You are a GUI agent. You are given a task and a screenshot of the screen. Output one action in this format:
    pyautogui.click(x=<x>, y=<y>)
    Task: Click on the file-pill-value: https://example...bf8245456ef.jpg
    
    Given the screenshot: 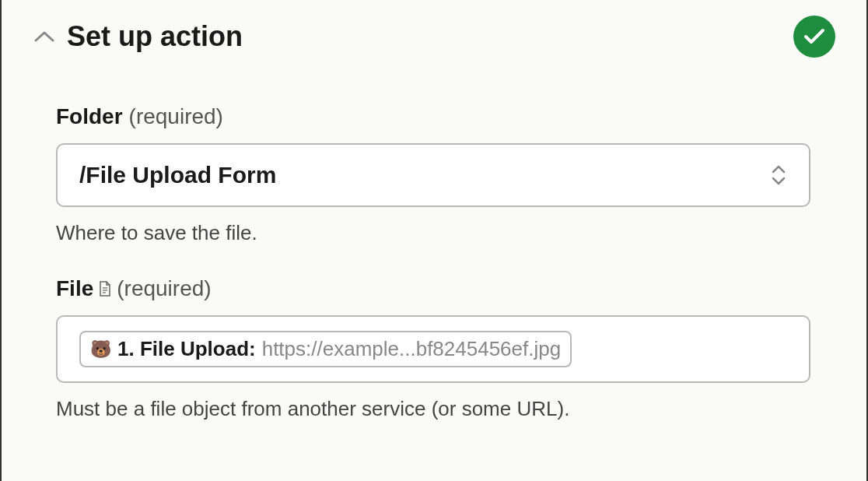 What is the action you would take?
    pyautogui.click(x=412, y=349)
    